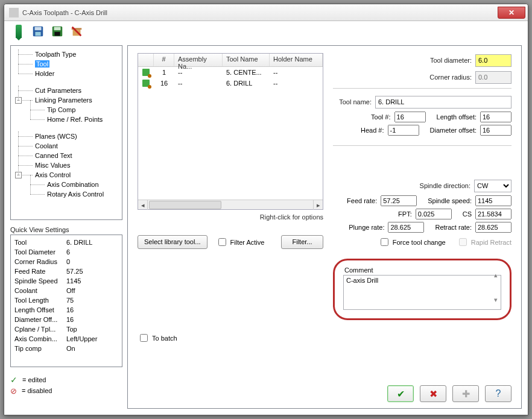 This screenshot has height=419, width=532. Describe the element at coordinates (66, 156) in the screenshot. I see `tree-canned-text: Canned Text` at that location.